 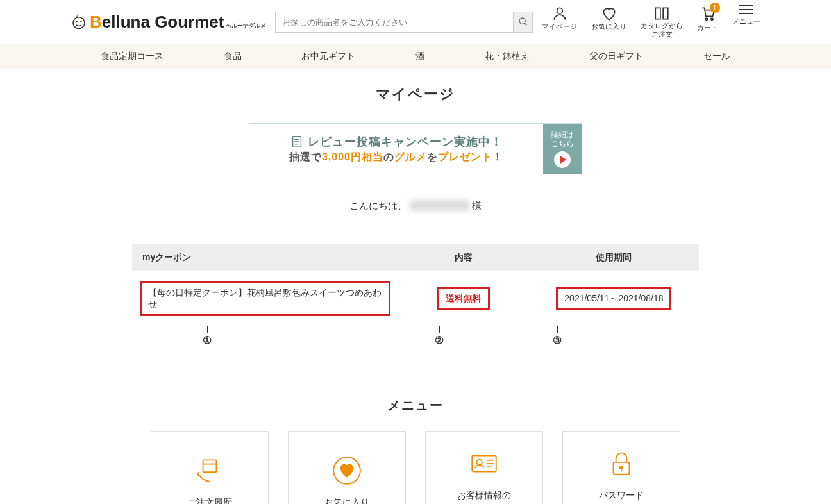 I want to click on table-header-row: myクーポン 内容 使用期間, so click(x=416, y=258).